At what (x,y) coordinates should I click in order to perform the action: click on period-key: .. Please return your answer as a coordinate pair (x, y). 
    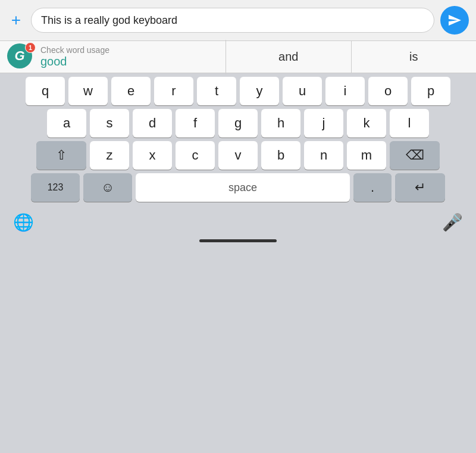
    Looking at the image, I should click on (372, 188).